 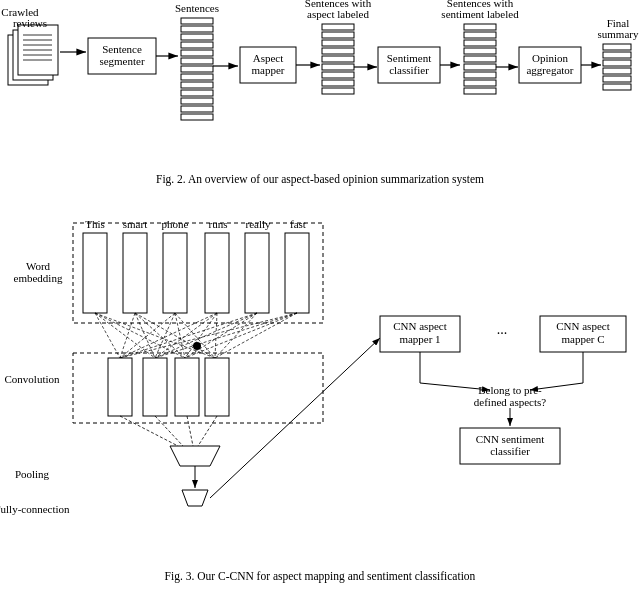 I want to click on svg-text: Sentences, so click(x=197, y=8).